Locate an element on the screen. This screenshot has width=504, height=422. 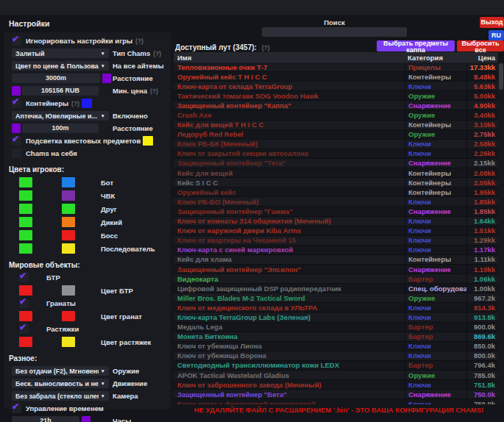
world-object-toggle-row: Гранаты is located at coordinates (88, 303).